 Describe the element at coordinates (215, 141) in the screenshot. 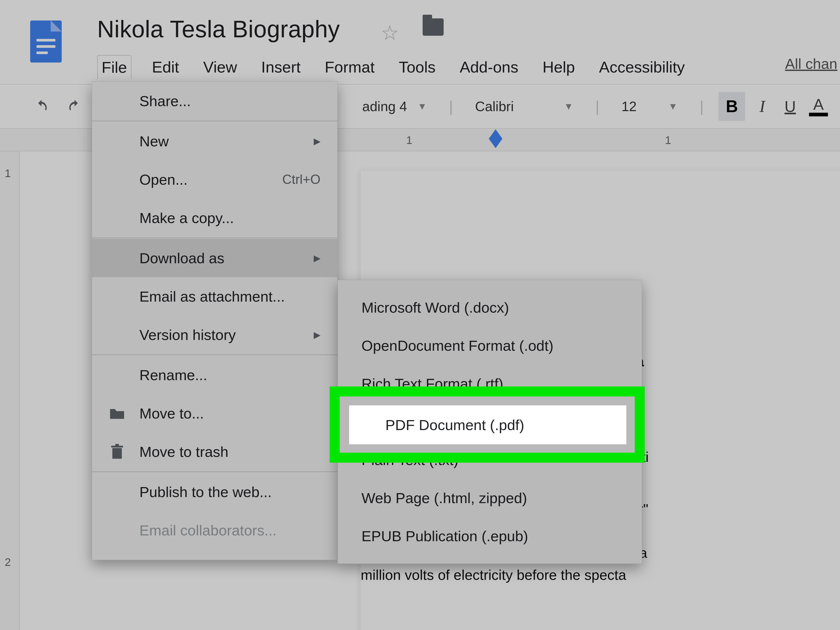

I see `menu-item-new: New ▶` at that location.